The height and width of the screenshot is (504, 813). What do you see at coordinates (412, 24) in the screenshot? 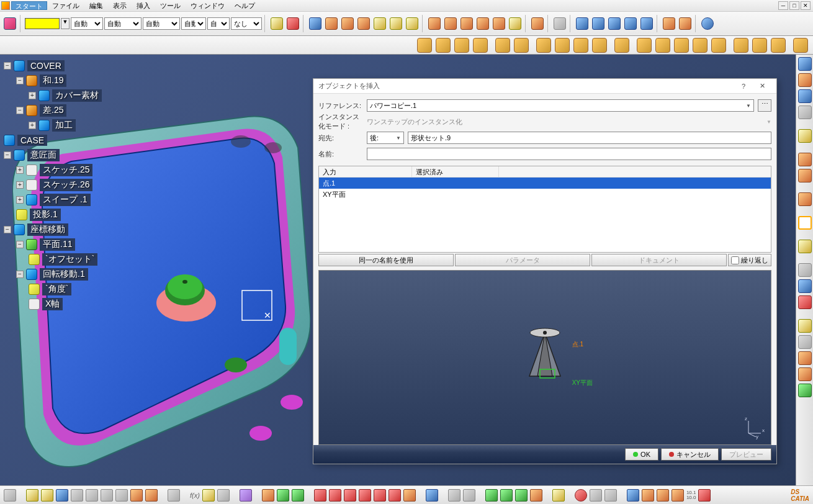
I see `surface-3-icon` at bounding box center [412, 24].